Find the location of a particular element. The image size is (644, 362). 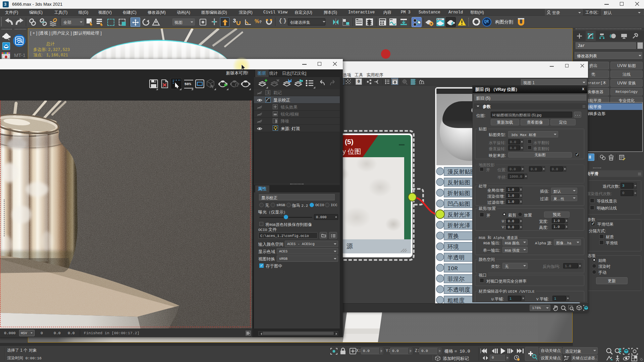

svg-text: 菲涅尔 is located at coordinates (456, 279).